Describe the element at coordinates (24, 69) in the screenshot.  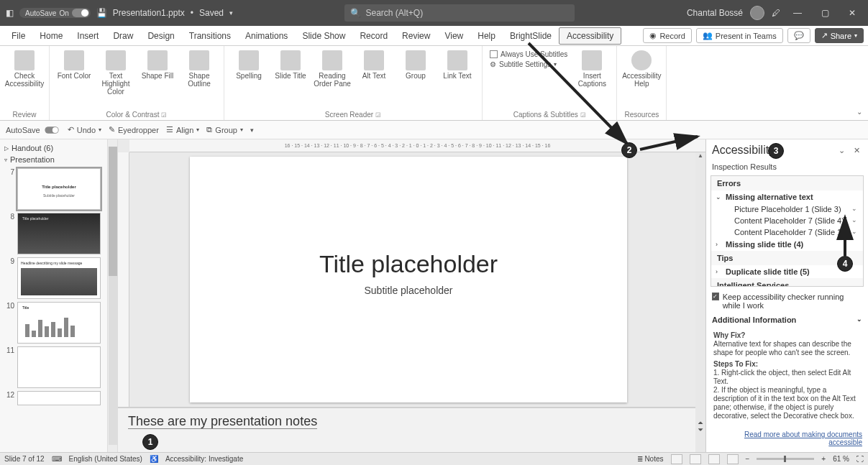
I see `check-accessibility-button: Check Accessibility` at that location.